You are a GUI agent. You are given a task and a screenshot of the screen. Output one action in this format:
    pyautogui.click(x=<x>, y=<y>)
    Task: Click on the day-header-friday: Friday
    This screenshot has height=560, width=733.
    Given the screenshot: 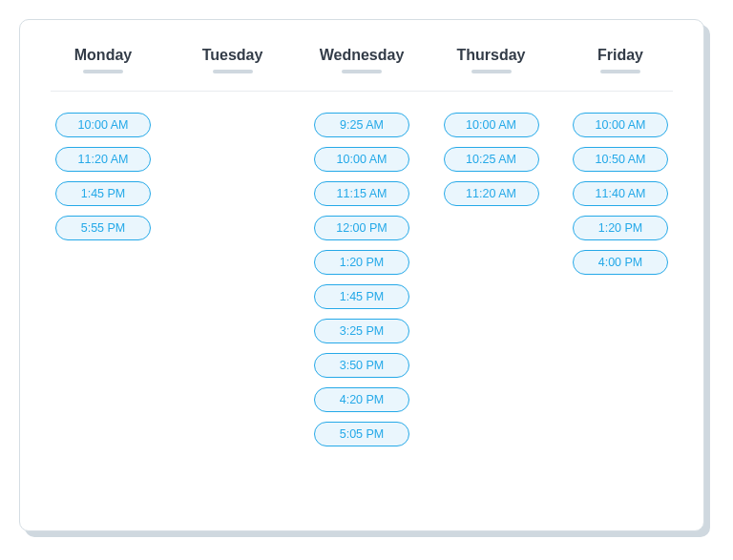 What is the action you would take?
    pyautogui.click(x=620, y=60)
    